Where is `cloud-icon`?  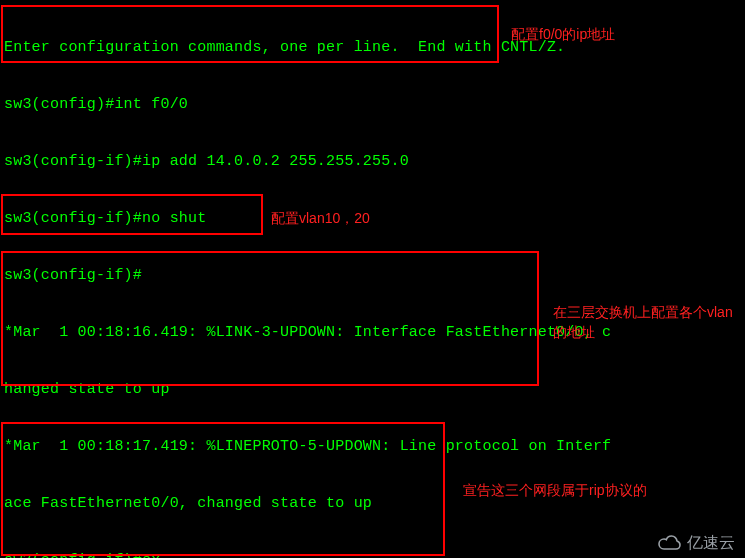 cloud-icon is located at coordinates (670, 543).